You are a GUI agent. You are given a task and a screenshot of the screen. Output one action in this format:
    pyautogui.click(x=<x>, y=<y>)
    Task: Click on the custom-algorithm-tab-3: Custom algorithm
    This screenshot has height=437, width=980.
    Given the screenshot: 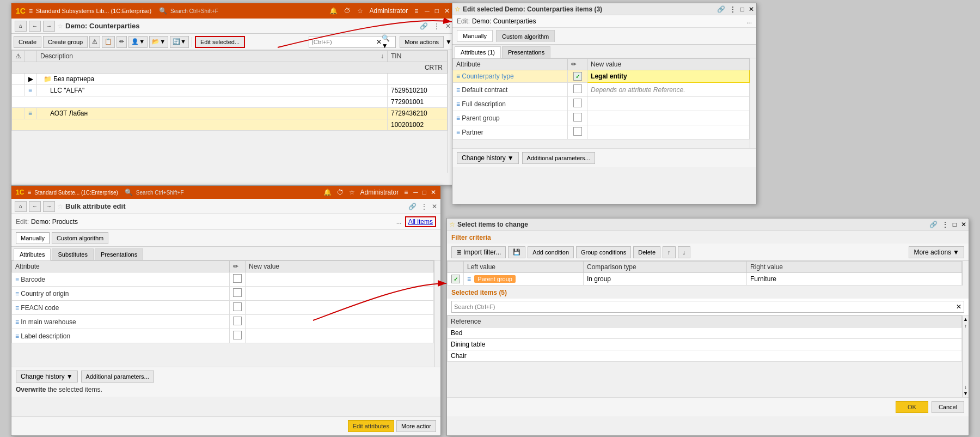 What is the action you would take?
    pyautogui.click(x=80, y=238)
    